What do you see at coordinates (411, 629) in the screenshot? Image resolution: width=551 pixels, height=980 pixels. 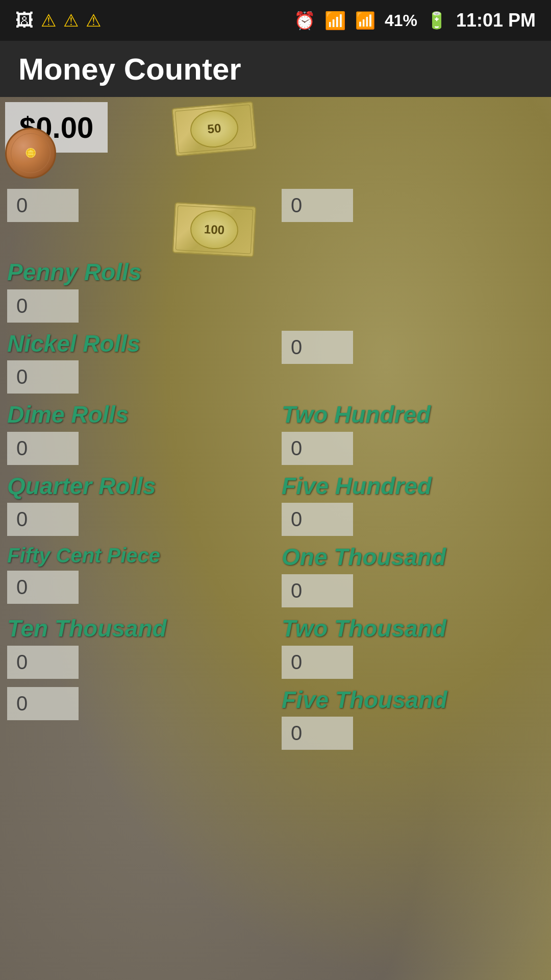 I see `two-thousand-label: Two Thousand` at bounding box center [411, 629].